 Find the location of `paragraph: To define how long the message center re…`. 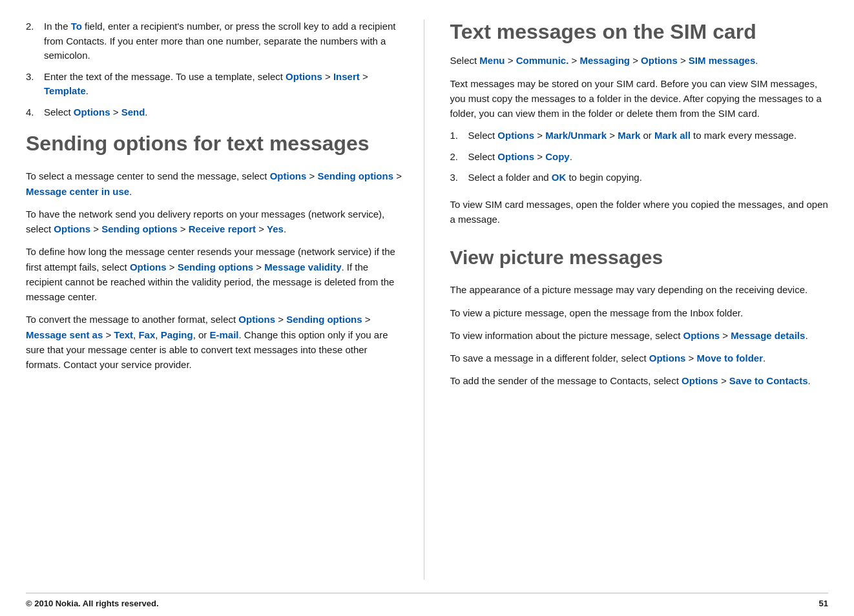

paragraph: To define how long the message center re… is located at coordinates (215, 274).